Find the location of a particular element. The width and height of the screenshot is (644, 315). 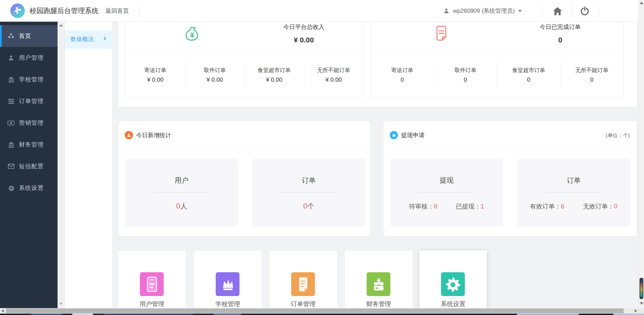

sidebar-item-settings: 系统设置 is located at coordinates (29, 188).